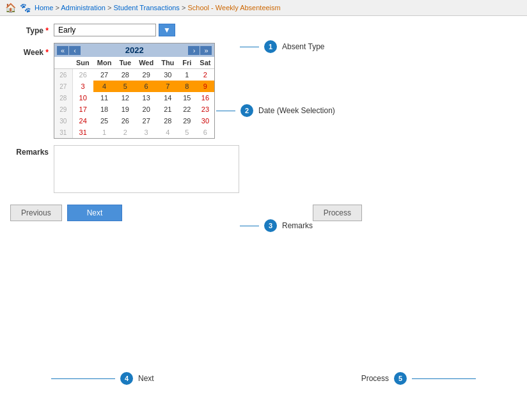 The height and width of the screenshot is (420, 527). Describe the element at coordinates (75, 51) in the screenshot. I see `prev-month-button: ‹` at that location.